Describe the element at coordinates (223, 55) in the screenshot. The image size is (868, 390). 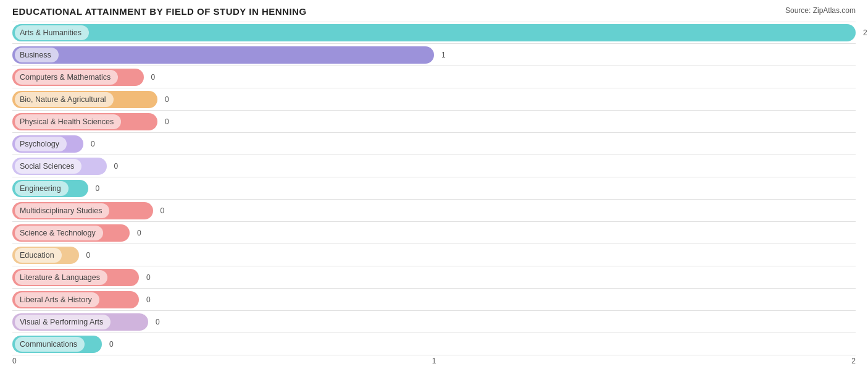
I see `bar-fill: Business` at that location.